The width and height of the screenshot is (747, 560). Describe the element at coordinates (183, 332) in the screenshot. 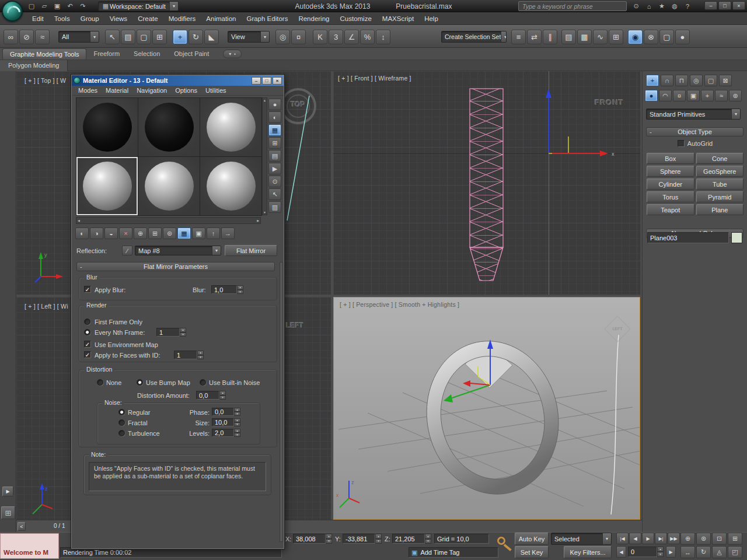

I see `every-nth-frame-spinner: ▴▾` at that location.